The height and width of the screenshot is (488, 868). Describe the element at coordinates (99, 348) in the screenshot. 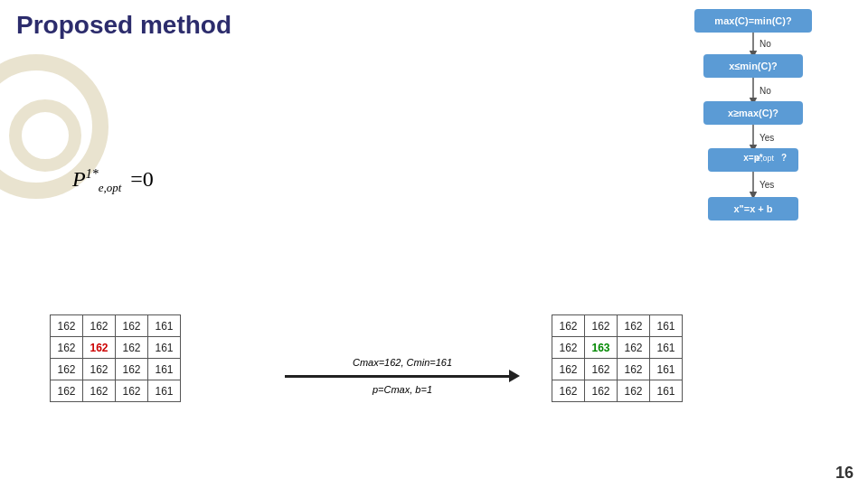

I see `cell-highlight: 162` at that location.